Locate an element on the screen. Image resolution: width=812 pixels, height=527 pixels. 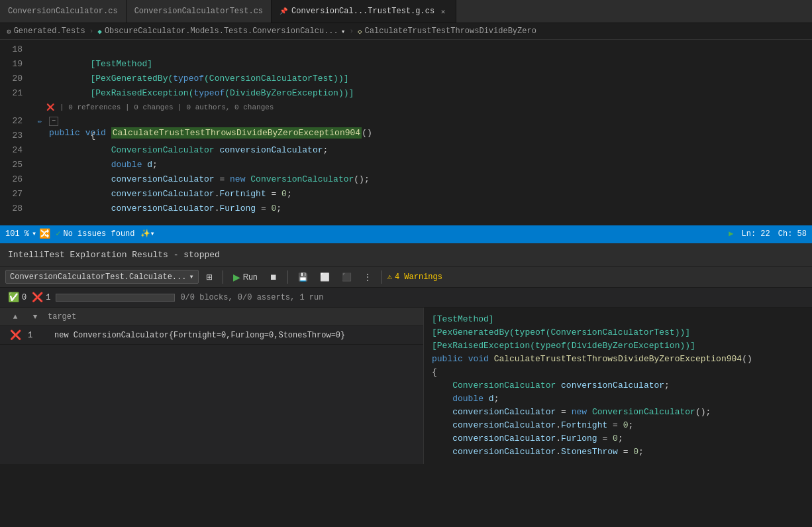
code-line-26: 26 conversionCalculator = new Conversion… is located at coordinates (406, 180).